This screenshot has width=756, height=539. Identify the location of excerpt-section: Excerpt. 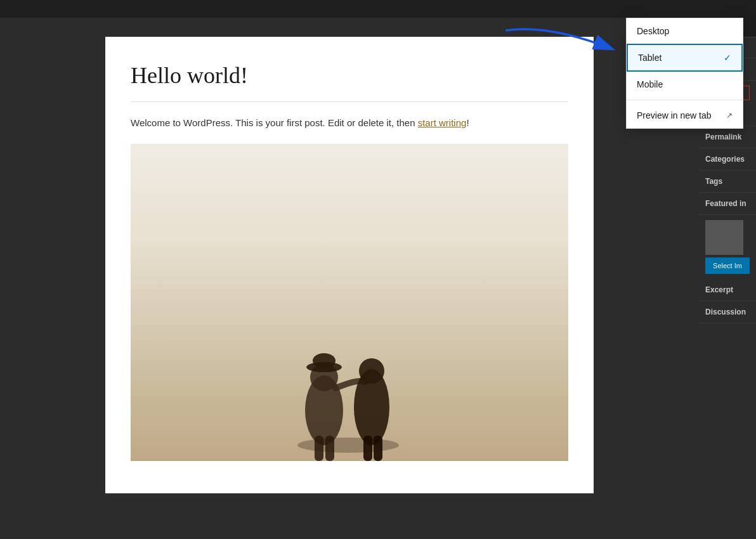
(727, 290).